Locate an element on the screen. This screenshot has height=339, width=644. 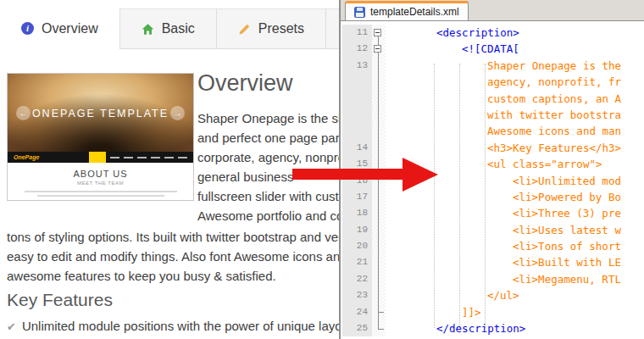
tab-presets: Presets is located at coordinates (271, 29).